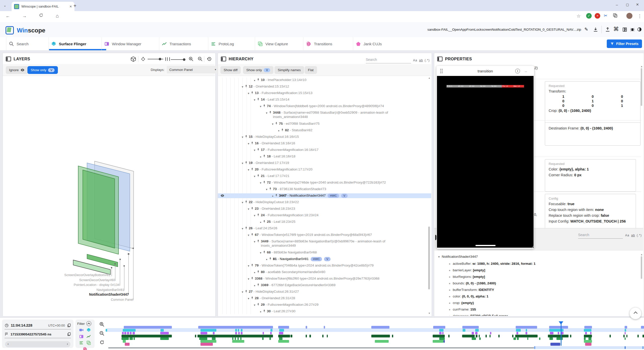 The width and height of the screenshot is (644, 350). I want to click on tree-node-13: ▼13 - FullscreenMagnification:15:15#13, so click(325, 93).